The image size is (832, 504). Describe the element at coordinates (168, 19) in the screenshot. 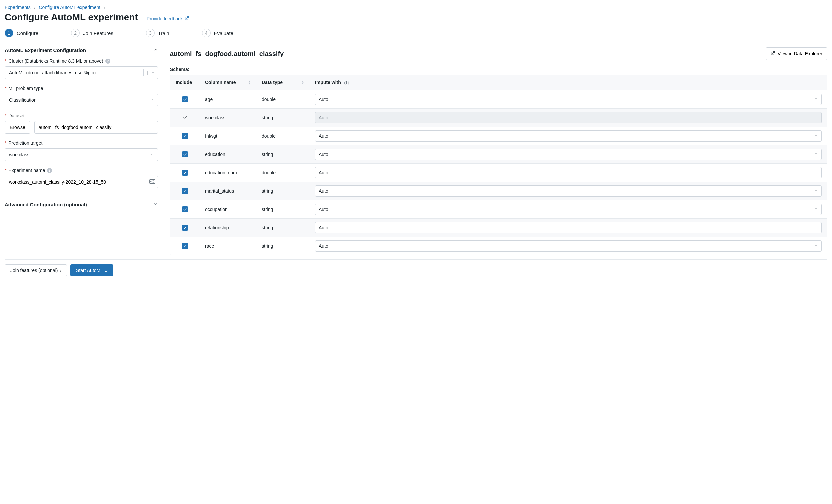

I see `provide-feedback-link: Provide feedback` at that location.